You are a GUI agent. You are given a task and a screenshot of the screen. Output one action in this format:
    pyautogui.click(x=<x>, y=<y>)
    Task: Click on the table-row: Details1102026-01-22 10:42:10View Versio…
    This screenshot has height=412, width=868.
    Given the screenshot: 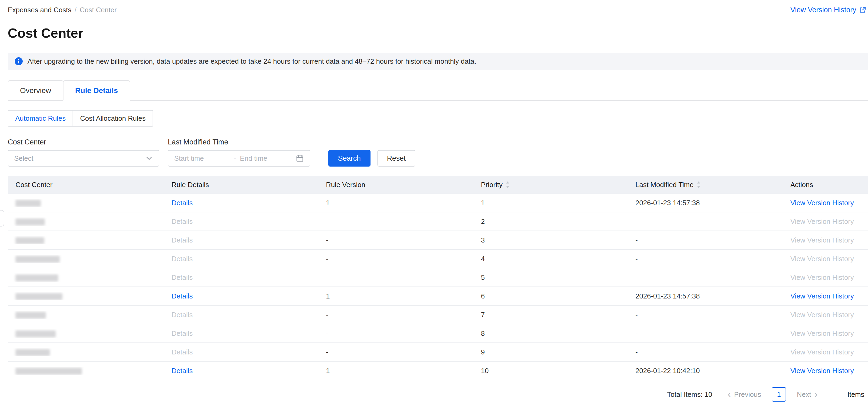 What is the action you would take?
    pyautogui.click(x=438, y=371)
    